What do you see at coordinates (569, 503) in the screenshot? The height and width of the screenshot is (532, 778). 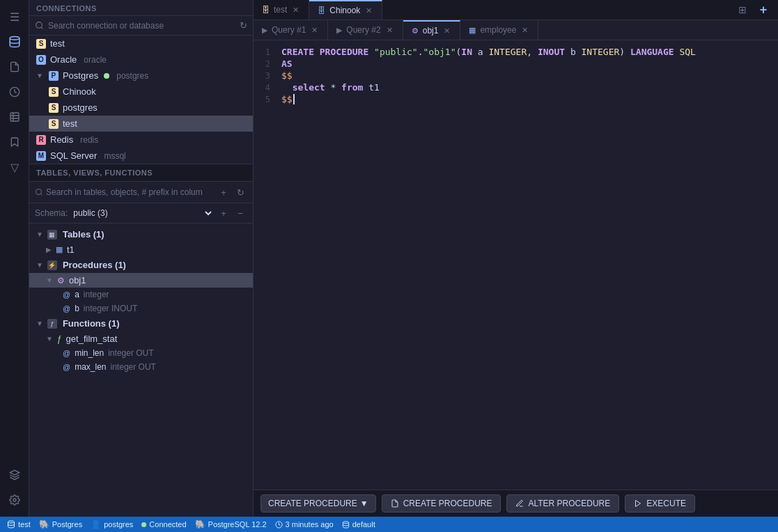 I see `alter-procedure-btn-label: ALTER PROCEDURE` at bounding box center [569, 503].